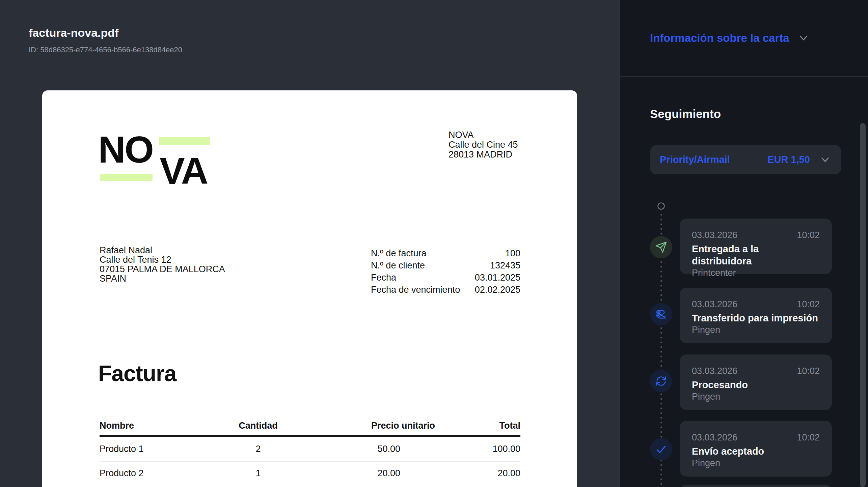  Describe the element at coordinates (756, 486) in the screenshot. I see `timeline-card-partial` at that location.